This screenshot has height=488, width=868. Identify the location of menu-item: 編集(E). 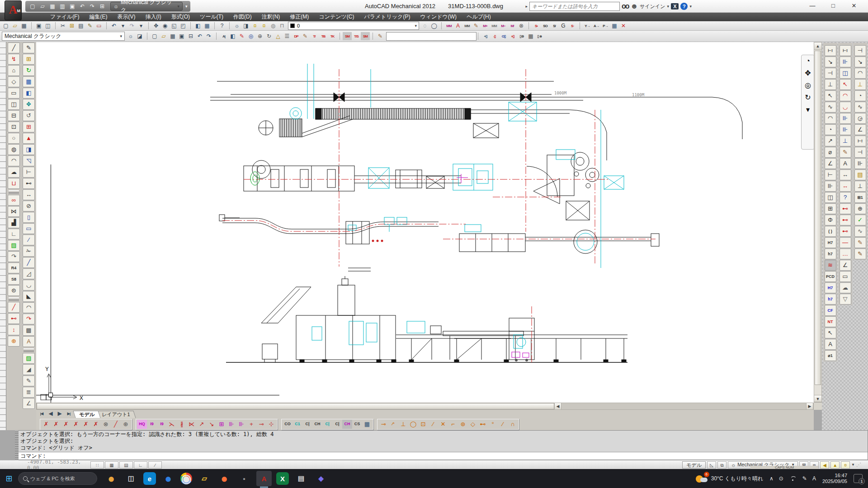
(98, 17).